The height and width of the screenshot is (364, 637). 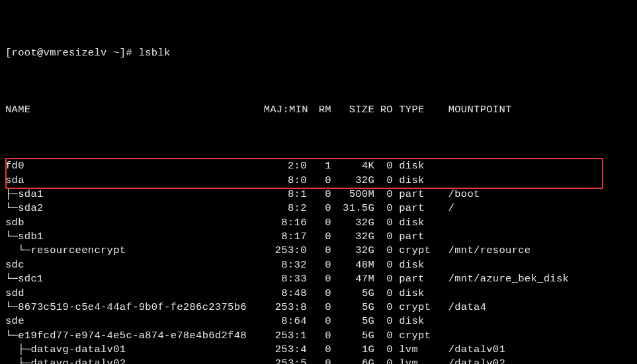 I want to click on col-majmin: MAJ:MIN, so click(x=286, y=110).